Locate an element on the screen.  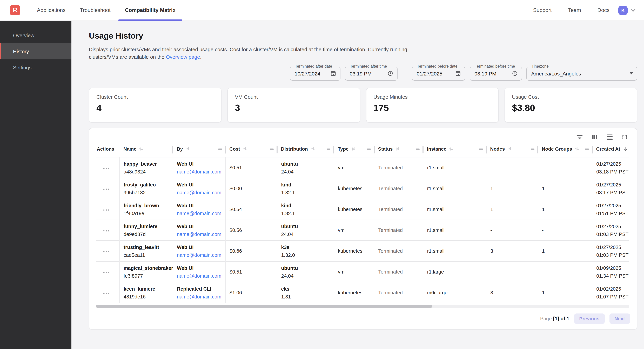
column-header-instance: Instance is located at coordinates (454, 150).